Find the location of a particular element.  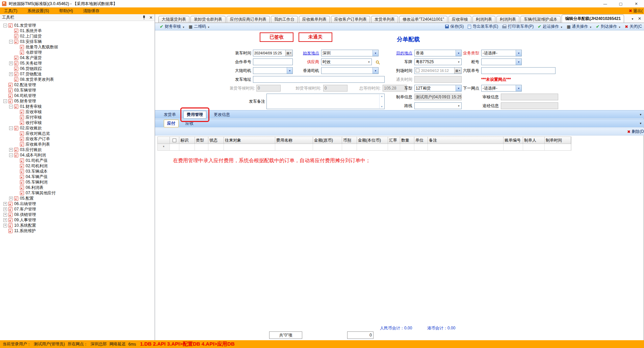

tree-item: 仓群管理 is located at coordinates (77, 52).